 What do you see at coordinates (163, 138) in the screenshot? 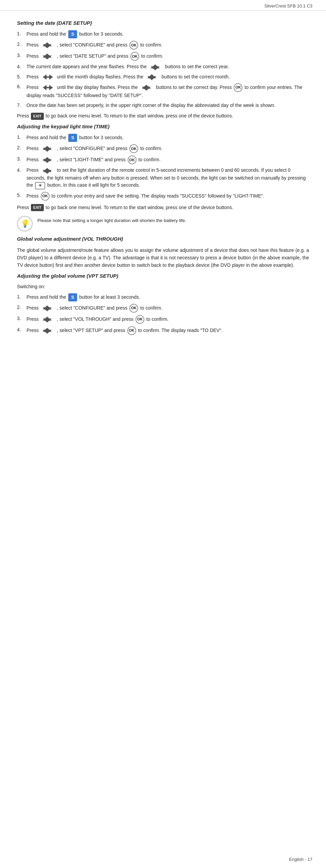
I see `keypad-step-1: 1. Press and hold the S button for 3 sec…` at bounding box center [163, 138].